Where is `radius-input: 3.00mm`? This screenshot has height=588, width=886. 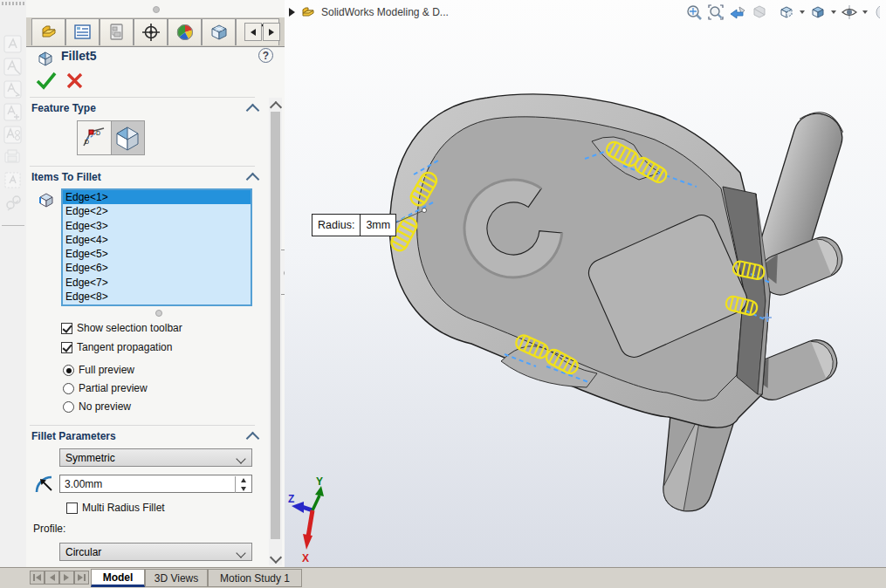 radius-input: 3.00mm is located at coordinates (155, 483).